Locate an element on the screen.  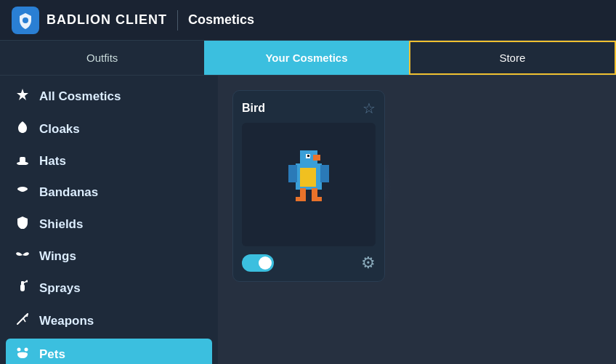
sidebar-item-pets: Pets is located at coordinates (109, 352).